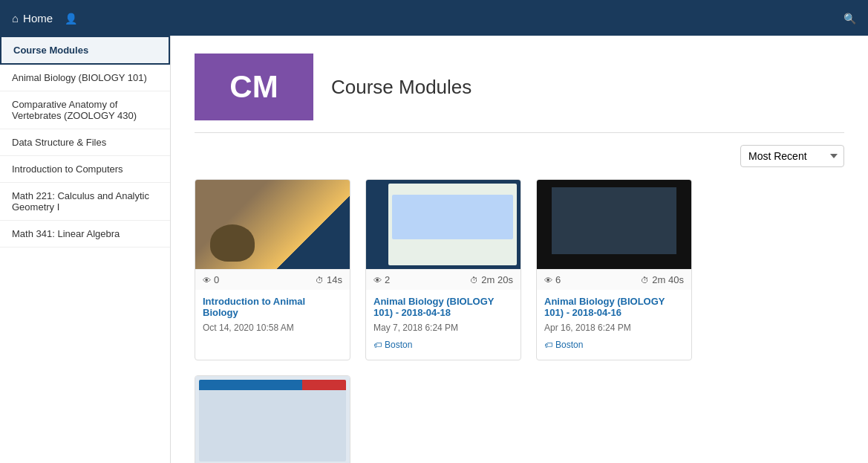 The image size is (868, 463). Describe the element at coordinates (273, 328) in the screenshot. I see `video-date-intro-animal-biology: Oct 14, 2020 10:58 AM` at that location.